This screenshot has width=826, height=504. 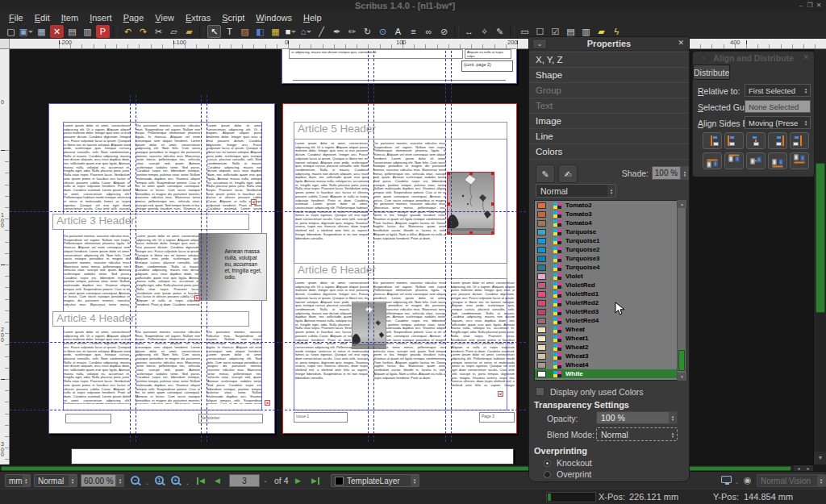 I want to click on insert-table-icon: ▦, so click(x=276, y=31).